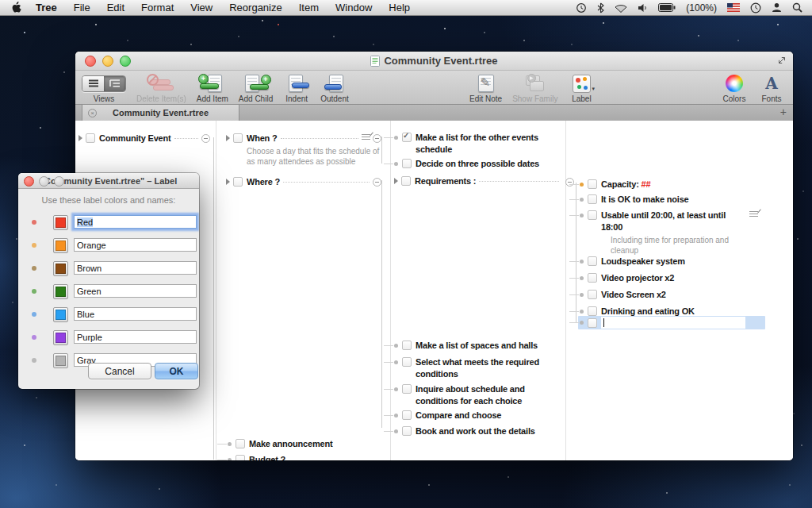  Describe the element at coordinates (304, 149) in the screenshot. I see `outline-item: When ? Choose a day that fits the schedu…` at that location.